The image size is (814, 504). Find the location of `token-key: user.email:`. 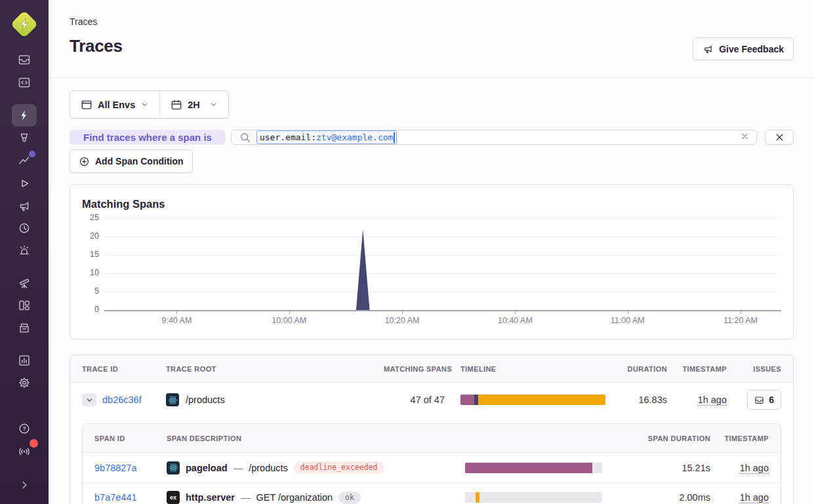

token-key: user.email: is located at coordinates (288, 138).